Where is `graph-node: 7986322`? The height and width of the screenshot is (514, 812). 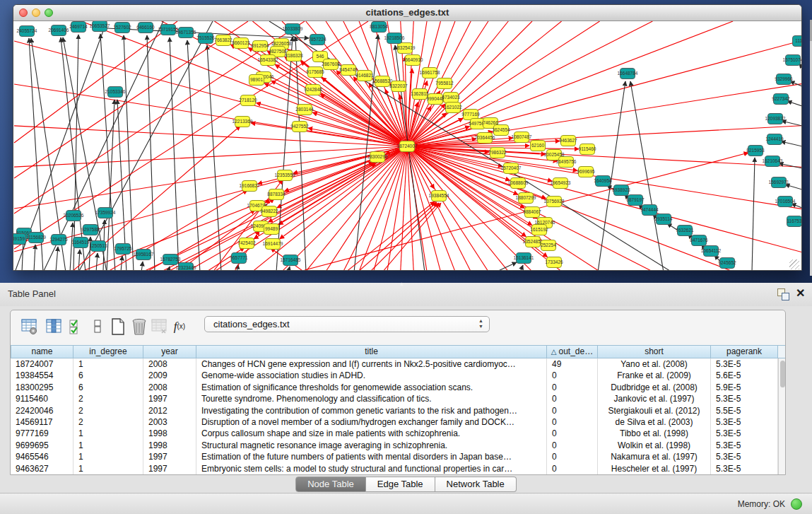
graph-node: 7986322 is located at coordinates (498, 153).